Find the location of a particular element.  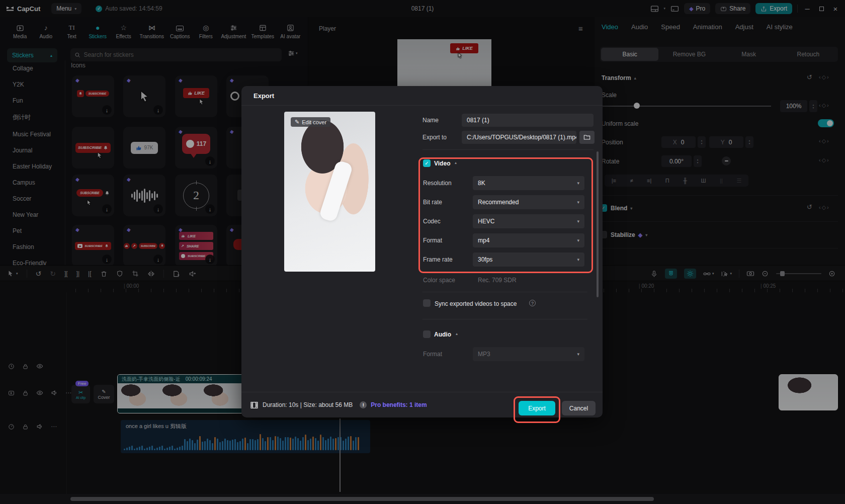

name-label: Name is located at coordinates (431, 120).